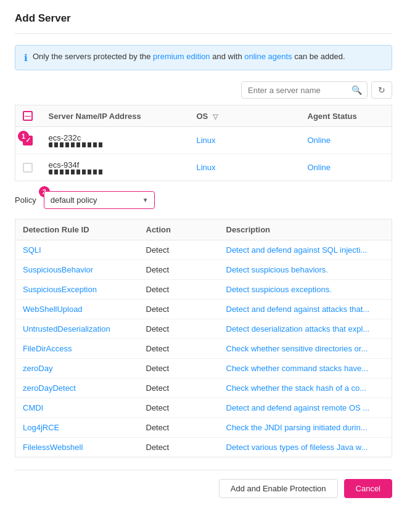 Image resolution: width=407 pixels, height=532 pixels. Describe the element at coordinates (204, 349) in the screenshot. I see `list-item: FileDirAccess Detect Check whether sensi…` at that location.